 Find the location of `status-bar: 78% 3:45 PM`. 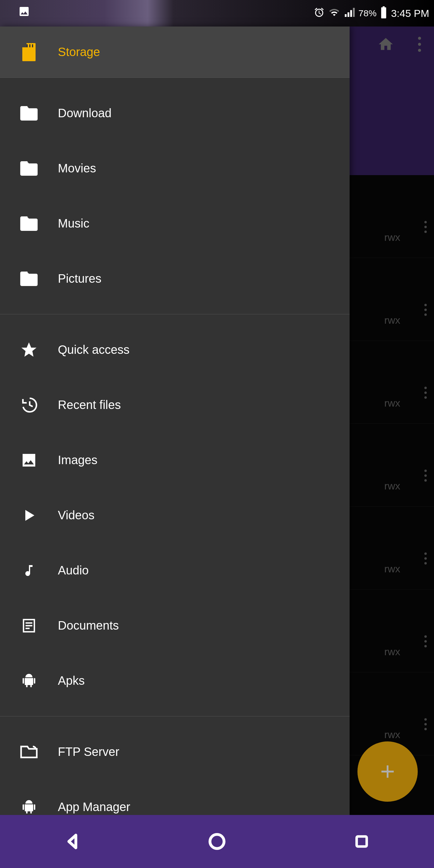

status-bar: 78% 3:45 PM is located at coordinates (217, 13).